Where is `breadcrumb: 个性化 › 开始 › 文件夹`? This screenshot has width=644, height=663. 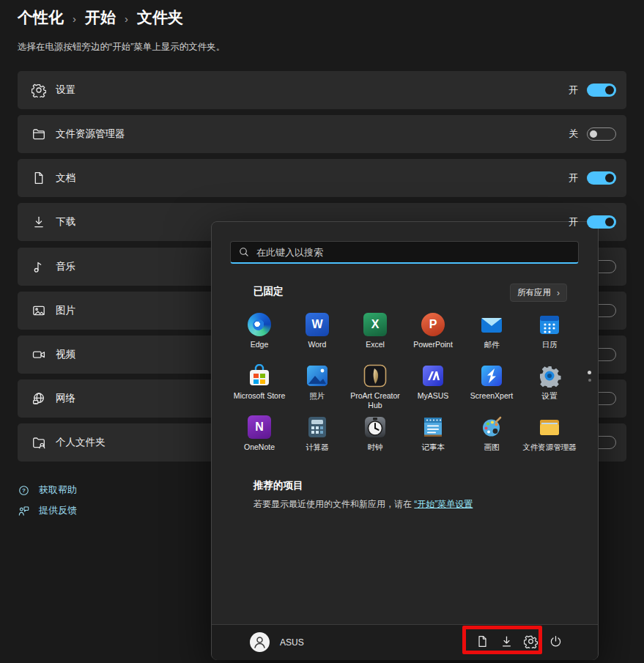 breadcrumb: 个性化 › 开始 › 文件夹 is located at coordinates (100, 18).